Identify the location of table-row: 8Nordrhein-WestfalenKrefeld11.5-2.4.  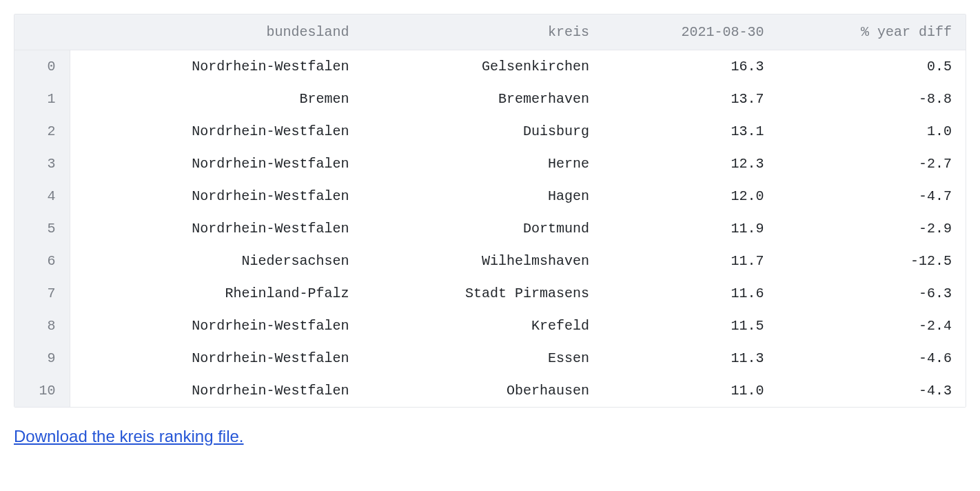
(490, 325).